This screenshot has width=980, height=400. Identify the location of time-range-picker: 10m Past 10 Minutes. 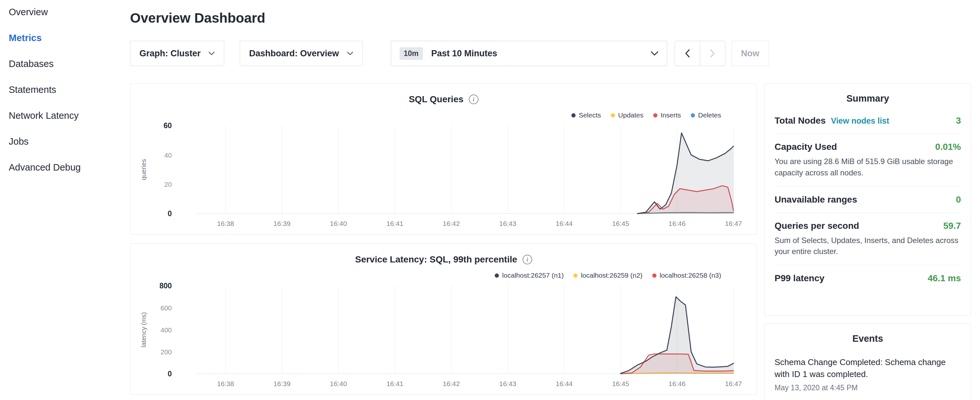
(529, 53).